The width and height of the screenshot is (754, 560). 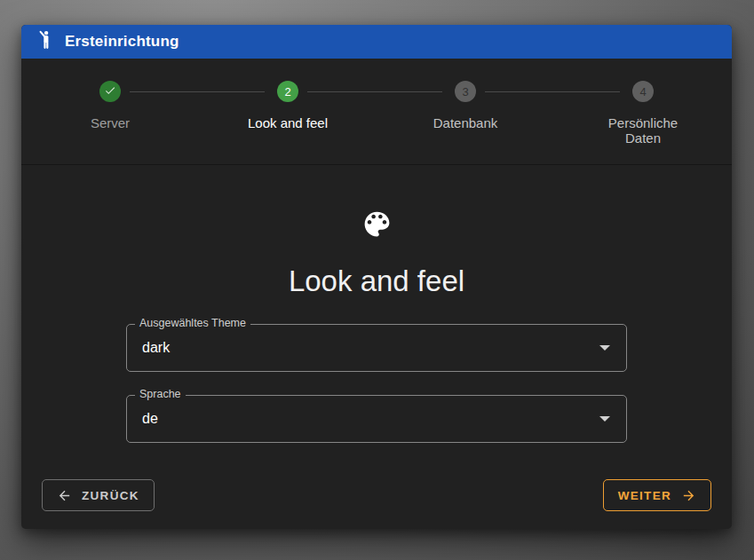 What do you see at coordinates (377, 42) in the screenshot?
I see `appbar: Ersteinrichtung` at bounding box center [377, 42].